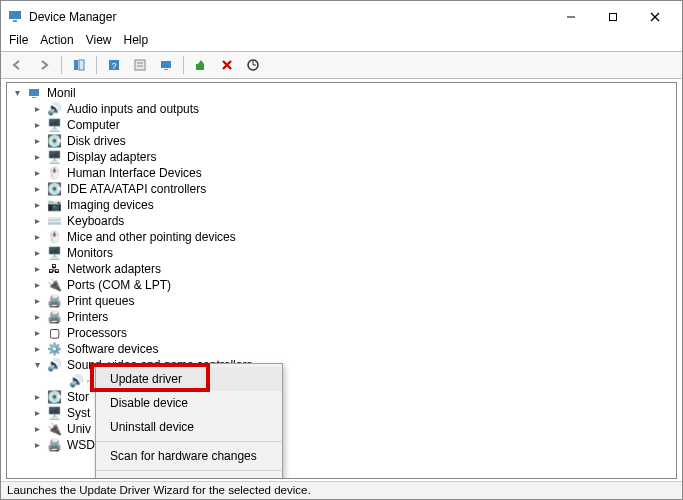 This screenshot has width=683, height=500. What do you see at coordinates (655, 17) in the screenshot?
I see `close-button` at bounding box center [655, 17].